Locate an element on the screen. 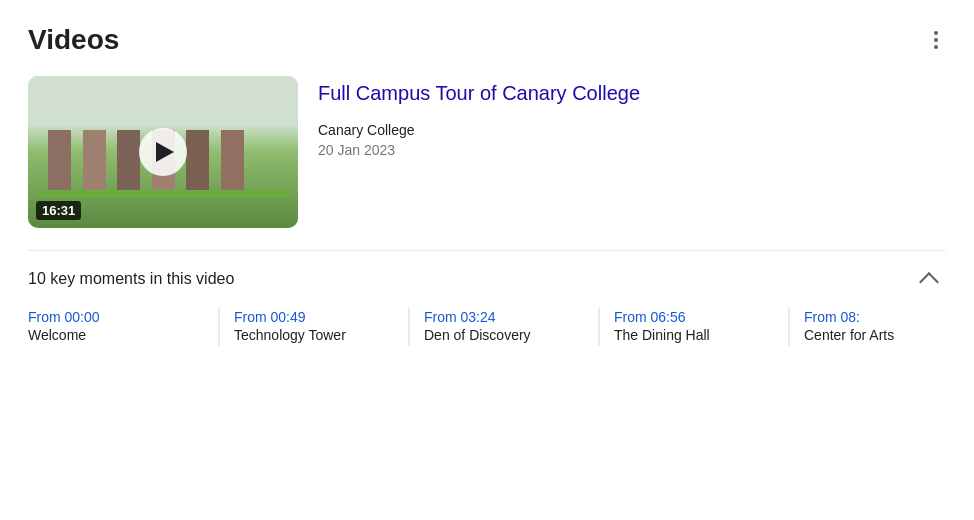 The image size is (974, 520). moment-timestamp-5: From 08: is located at coordinates (832, 317).